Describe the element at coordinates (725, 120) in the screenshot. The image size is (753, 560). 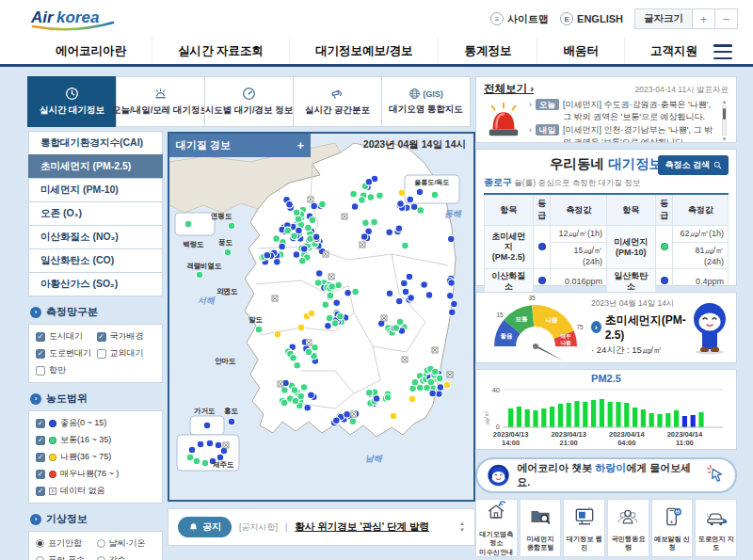
I see `scroll-track` at that location.